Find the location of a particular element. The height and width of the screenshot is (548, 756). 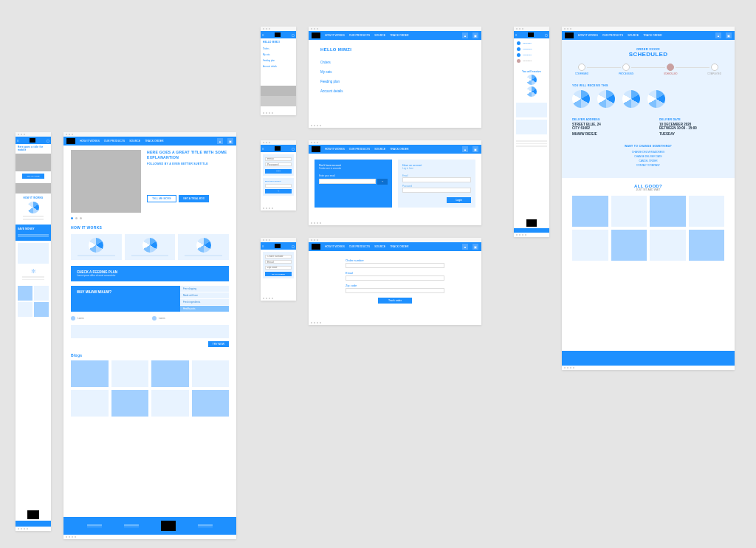

btn-try-now: TRY NOW is located at coordinates (219, 344).